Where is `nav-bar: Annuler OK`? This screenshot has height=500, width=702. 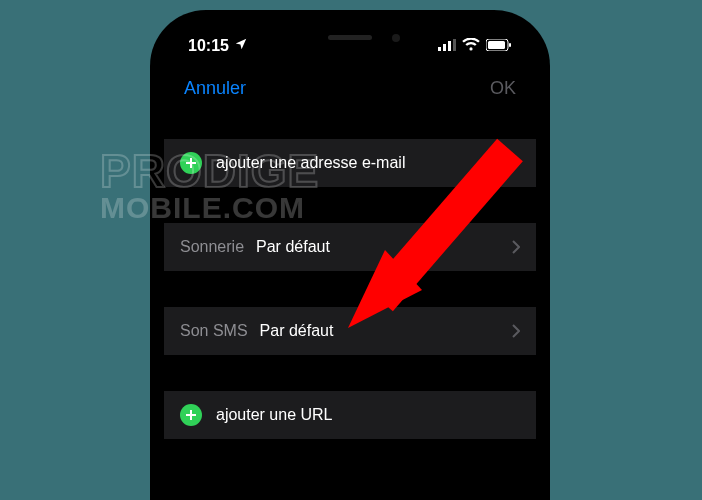
nav-bar: Annuler OK is located at coordinates (350, 90).